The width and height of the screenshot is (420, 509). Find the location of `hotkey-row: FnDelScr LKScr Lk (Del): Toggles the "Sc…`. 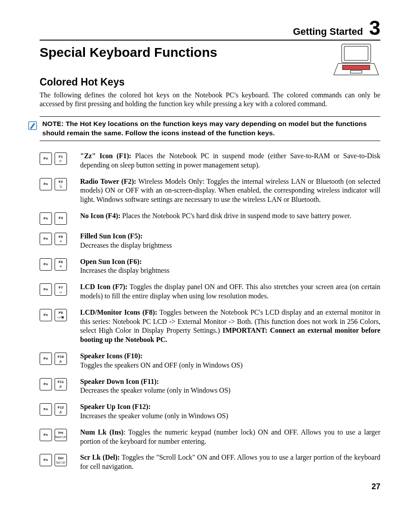

hotkey-row: FnDelScr LKScr Lk (Del): Toggles the "Sc… is located at coordinates (210, 462).